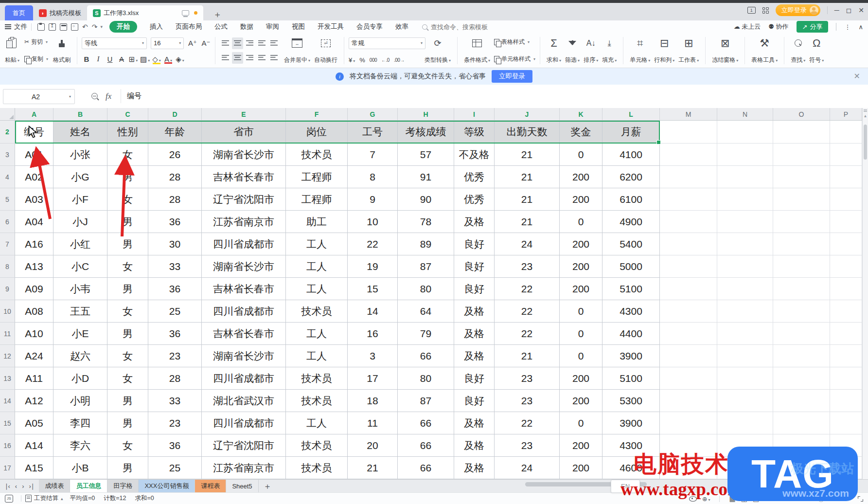  I want to click on print-icon, so click(63, 27).